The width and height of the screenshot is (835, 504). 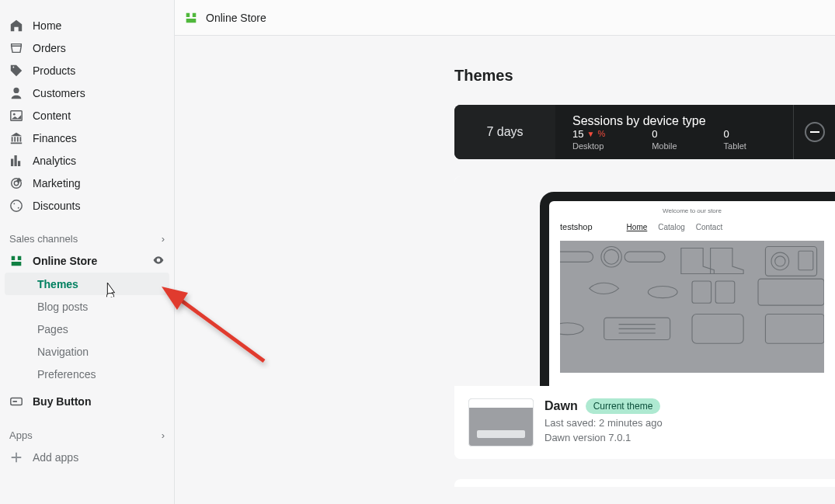 What do you see at coordinates (43, 239) in the screenshot?
I see `sales-channels-label: Sales channels` at bounding box center [43, 239].